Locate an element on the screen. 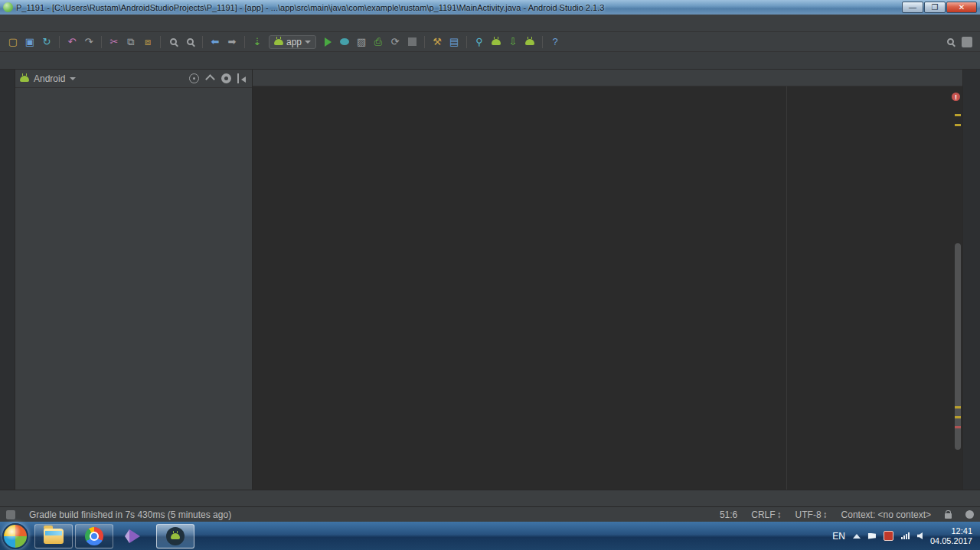  navigate-back-icon: ⬅ is located at coordinates (215, 42).